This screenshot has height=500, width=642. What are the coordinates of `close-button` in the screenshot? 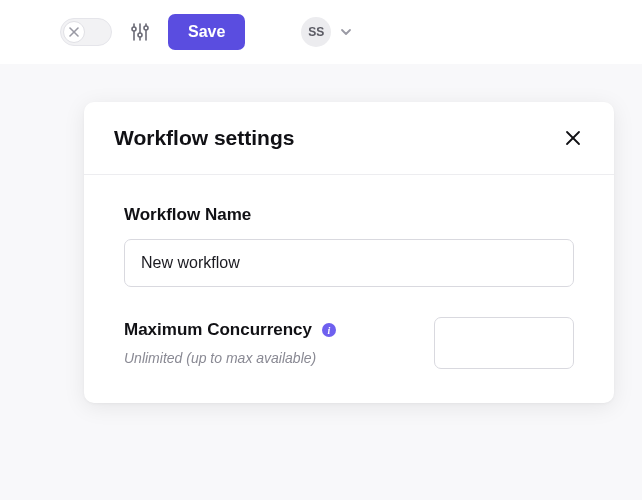 It's located at (573, 138).